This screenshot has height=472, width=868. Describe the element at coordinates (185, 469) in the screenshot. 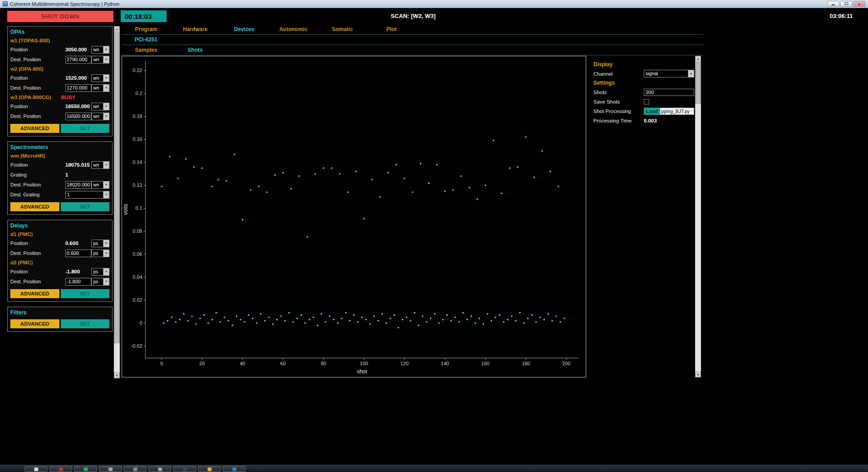

I see `taskbar-item-app-dark` at that location.